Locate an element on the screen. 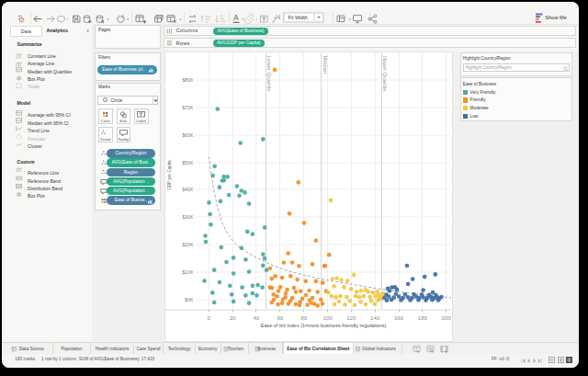 Image resolution: width=588 pixels, height=376 pixels. svg-text: 0 is located at coordinates (209, 316).